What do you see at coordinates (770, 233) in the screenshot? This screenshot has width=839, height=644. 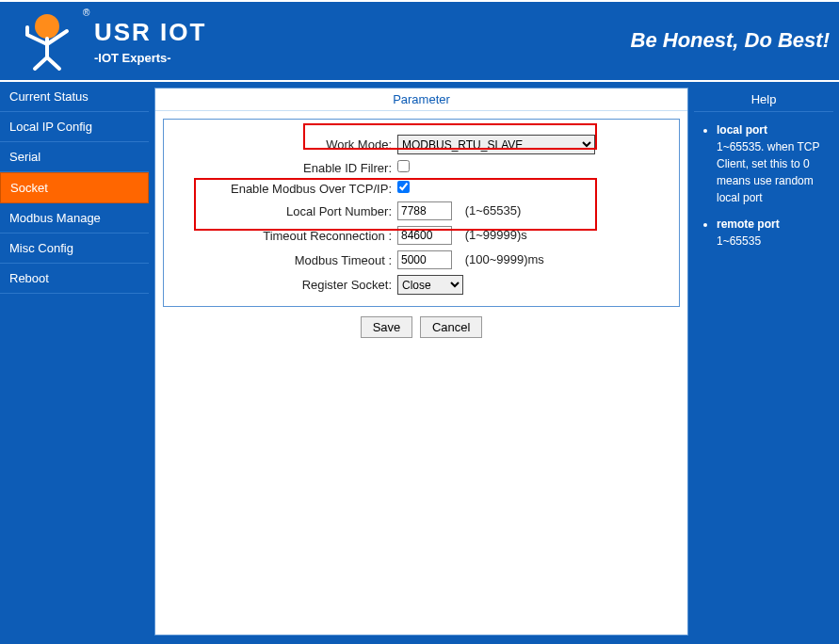 I see `help-item-remote-port: remote port 1~65535` at bounding box center [770, 233].